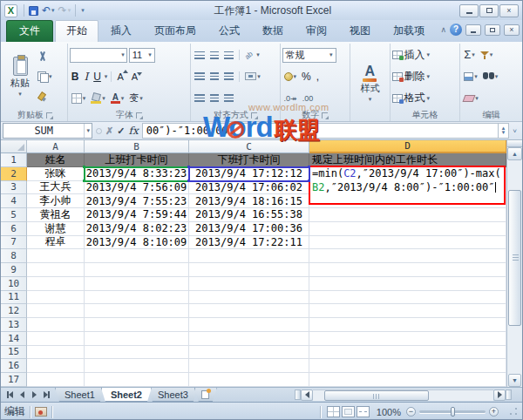 This screenshot has width=523, height=420. Describe the element at coordinates (98, 77) in the screenshot. I see `underline-button: U` at that location.